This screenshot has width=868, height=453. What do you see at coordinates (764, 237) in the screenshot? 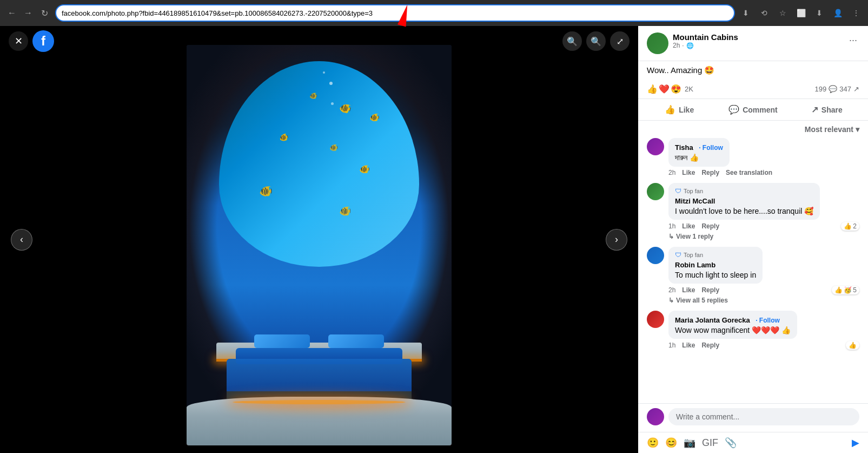
I see `view-replies-button: ↳ View 1 reply` at bounding box center [764, 237].